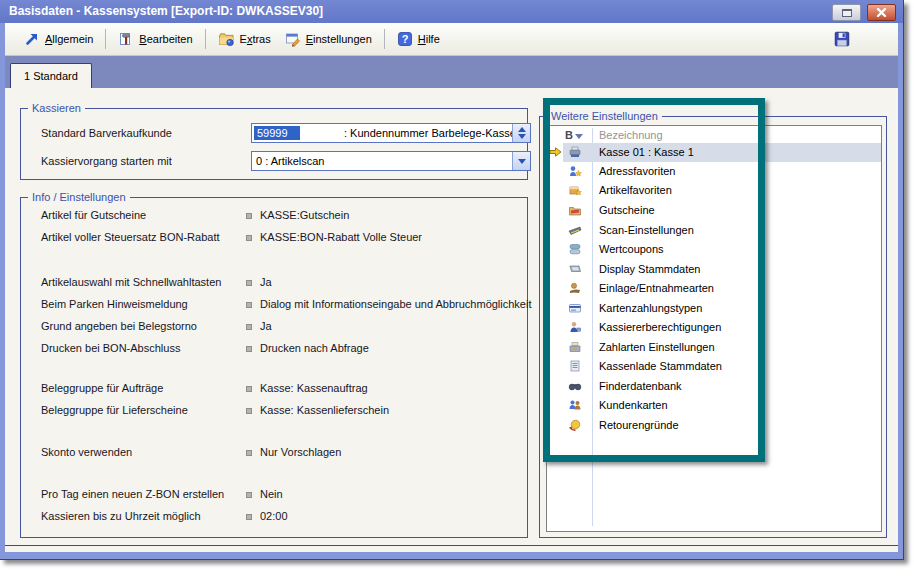 The width and height of the screenshot is (914, 576). Describe the element at coordinates (521, 133) in the screenshot. I see `spinner-buttons` at that location.